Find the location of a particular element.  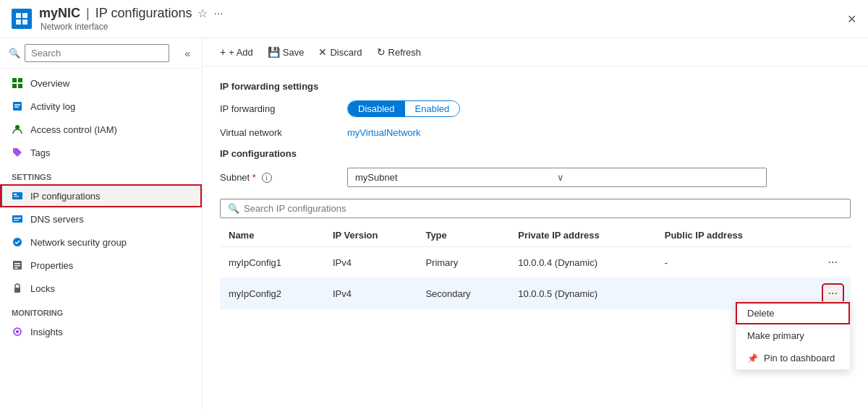

activity-log-label: Activity log is located at coordinates (53, 107).